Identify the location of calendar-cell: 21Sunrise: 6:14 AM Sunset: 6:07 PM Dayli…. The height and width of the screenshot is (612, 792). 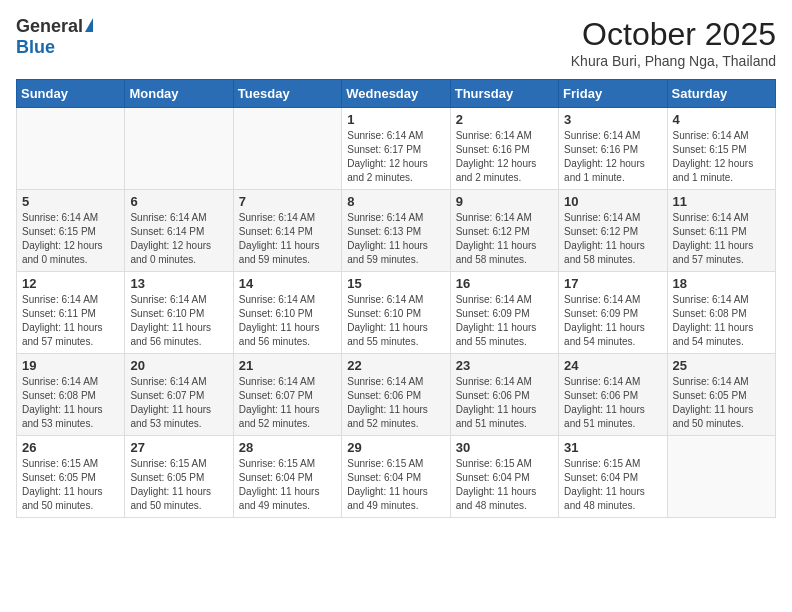
(287, 395).